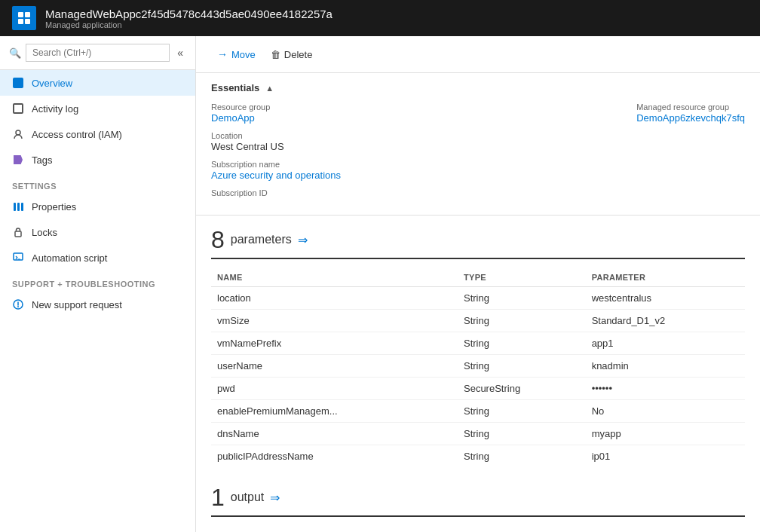 Image resolution: width=760 pixels, height=532 pixels. What do you see at coordinates (335, 411) in the screenshot?
I see `param-name: enablePremiumManagem...` at bounding box center [335, 411].